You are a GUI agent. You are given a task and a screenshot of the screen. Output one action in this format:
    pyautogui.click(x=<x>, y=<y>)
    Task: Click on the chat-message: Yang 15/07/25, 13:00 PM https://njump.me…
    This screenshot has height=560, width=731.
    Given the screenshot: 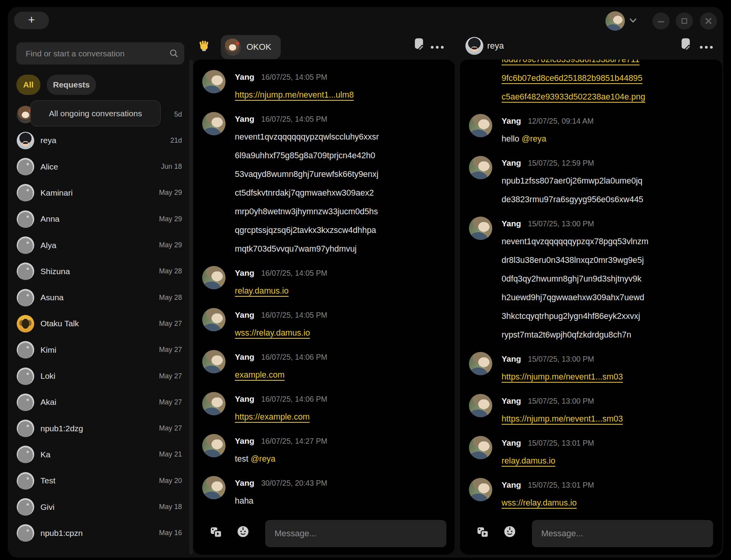 What is the action you would take?
    pyautogui.click(x=586, y=368)
    